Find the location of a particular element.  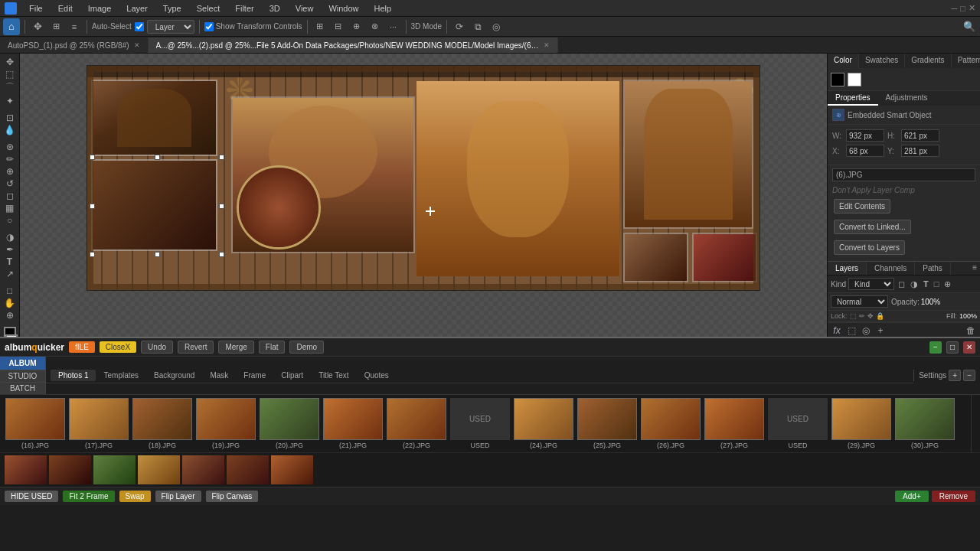

wand-tool: ✦ is located at coordinates (10, 101).